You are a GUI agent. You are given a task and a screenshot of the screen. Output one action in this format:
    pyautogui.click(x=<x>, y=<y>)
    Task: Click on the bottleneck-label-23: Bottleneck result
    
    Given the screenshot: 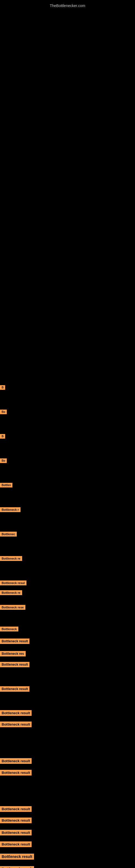 What is the action you would take?
    pyautogui.click(x=16, y=833)
    